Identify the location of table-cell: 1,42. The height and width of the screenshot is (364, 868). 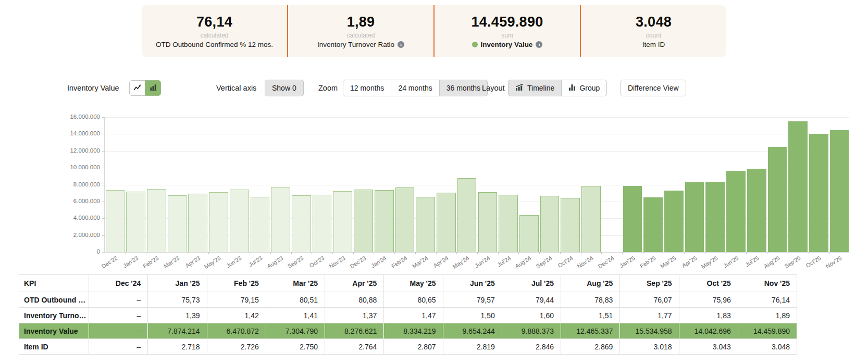
(237, 316).